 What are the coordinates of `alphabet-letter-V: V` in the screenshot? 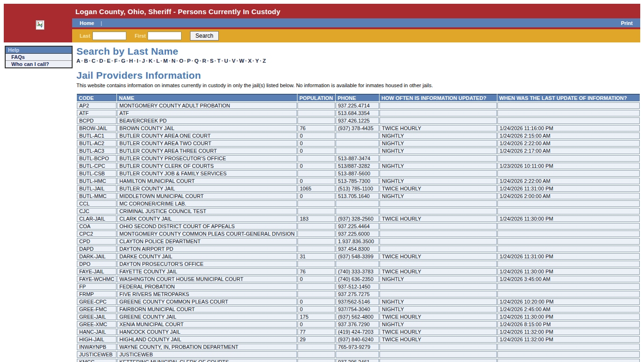 It's located at (234, 61).